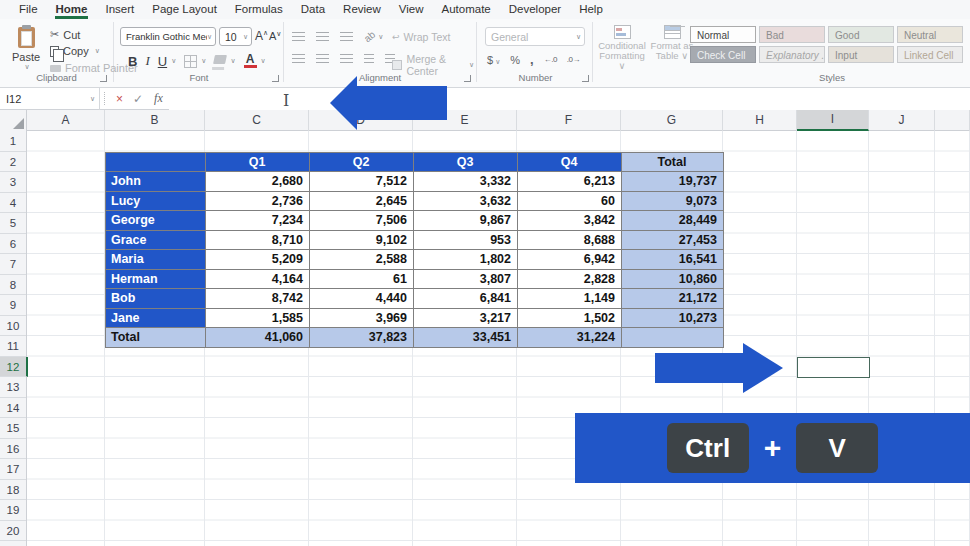  I want to click on cell, so click(673, 338).